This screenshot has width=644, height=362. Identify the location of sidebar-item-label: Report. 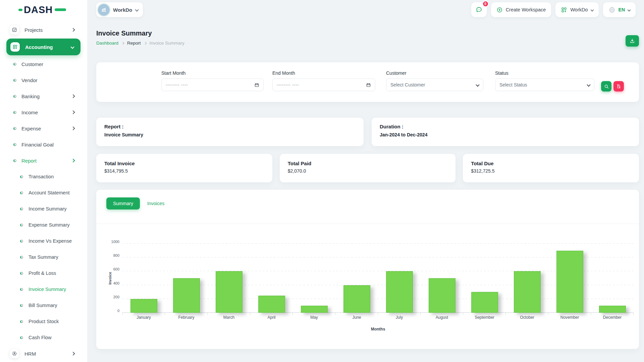
(29, 161).